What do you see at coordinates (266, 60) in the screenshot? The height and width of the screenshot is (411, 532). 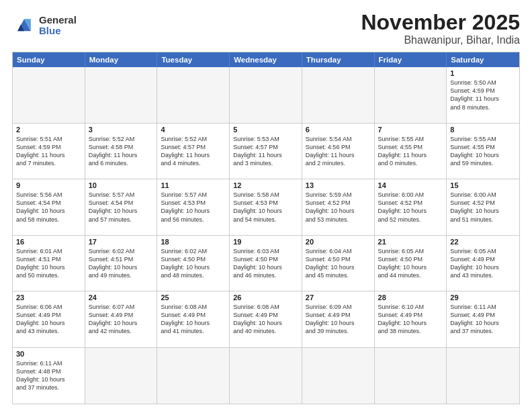 I see `col-wednesday: Wednesday` at bounding box center [266, 60].